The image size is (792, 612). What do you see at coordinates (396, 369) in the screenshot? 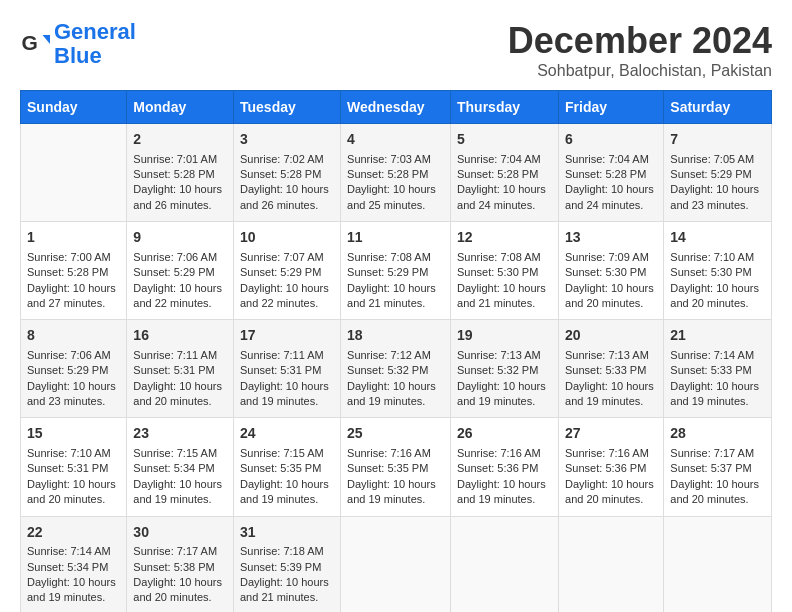
I see `calendar-cell: 18Sunrise: 7:12 AMSunset: 5:32 PMDayligh…` at bounding box center [396, 369].